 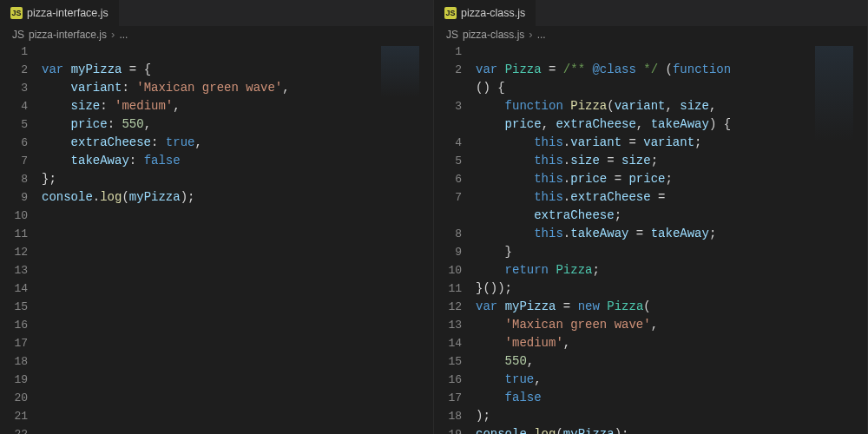 What do you see at coordinates (455, 238) in the screenshot?
I see `line-number-gutter: 12 3 4567 8910111213141516171819` at bounding box center [455, 238].